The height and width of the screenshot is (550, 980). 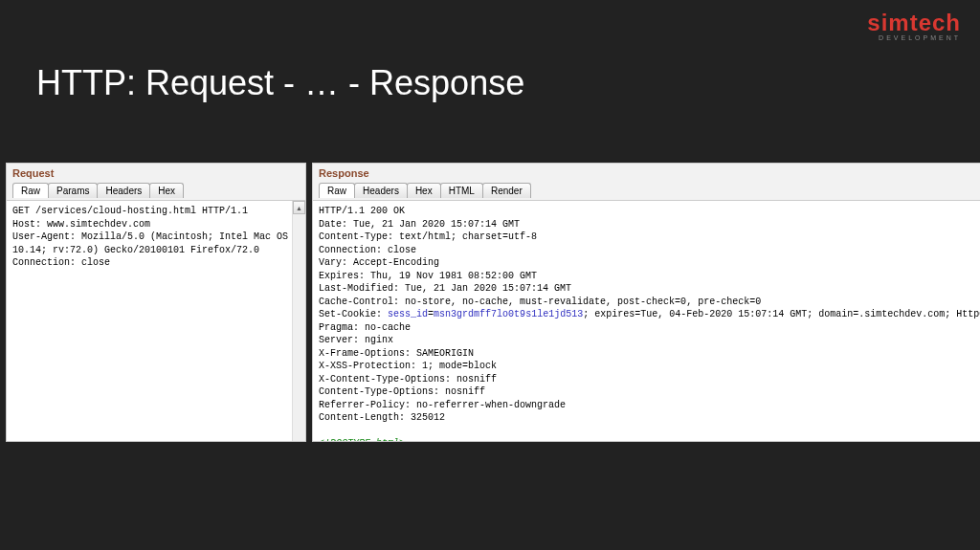 I want to click on res-line: HTTP/1.1 200 OK, so click(x=362, y=210).